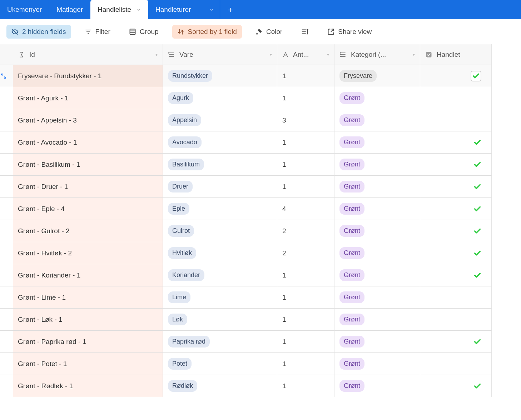 This screenshot has height=420, width=521. Describe the element at coordinates (377, 55) in the screenshot. I see `column-header-kategori: Kategori (... ▾` at that location.